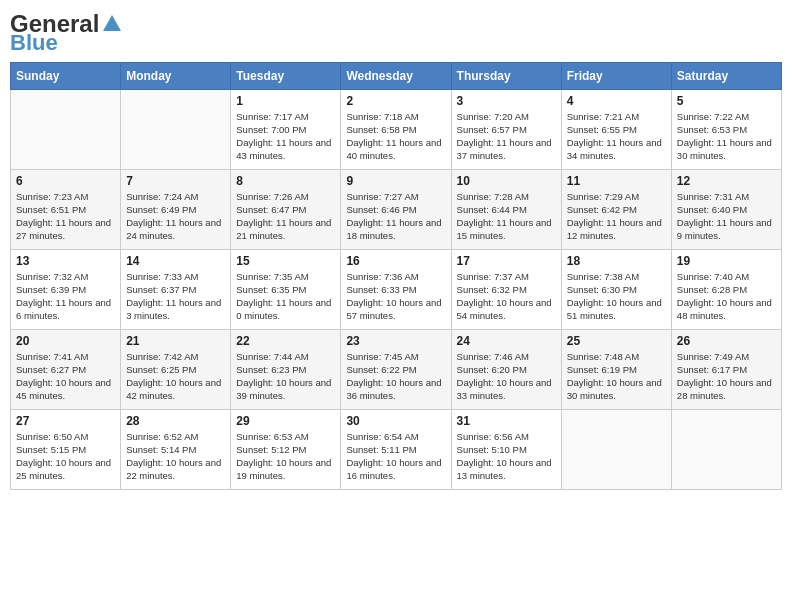 The image size is (792, 612). I want to click on calendar-cell: 15Sunrise: 7:35 AM Sunset: 6:35 PM Dayli…, so click(286, 289).